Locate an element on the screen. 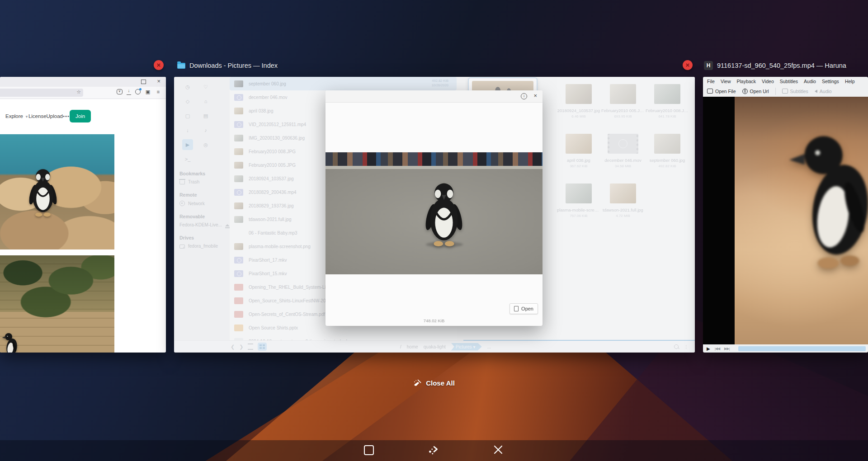  download-icon: ↓ is located at coordinates (129, 91).